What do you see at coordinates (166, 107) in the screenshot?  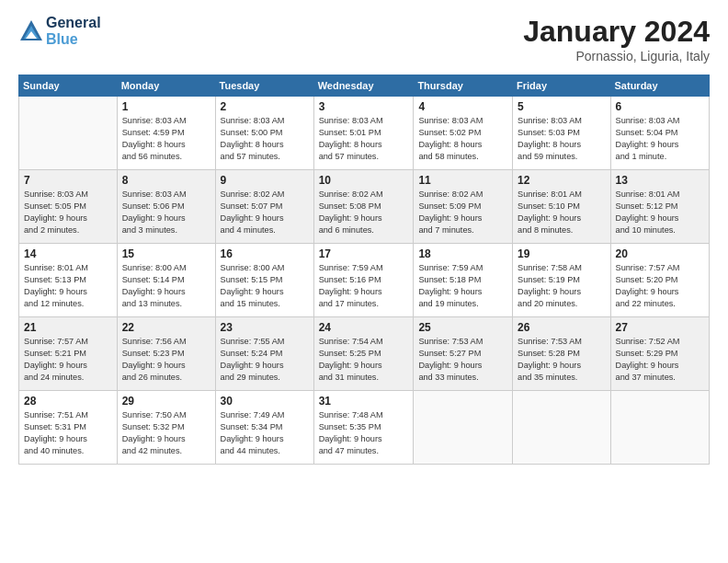 I see `day-number: 1` at bounding box center [166, 107].